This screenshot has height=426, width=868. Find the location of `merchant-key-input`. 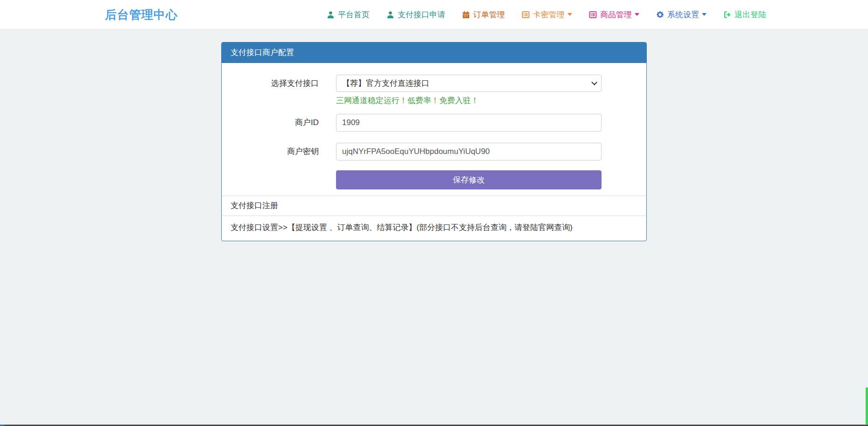

merchant-key-input is located at coordinates (469, 152).